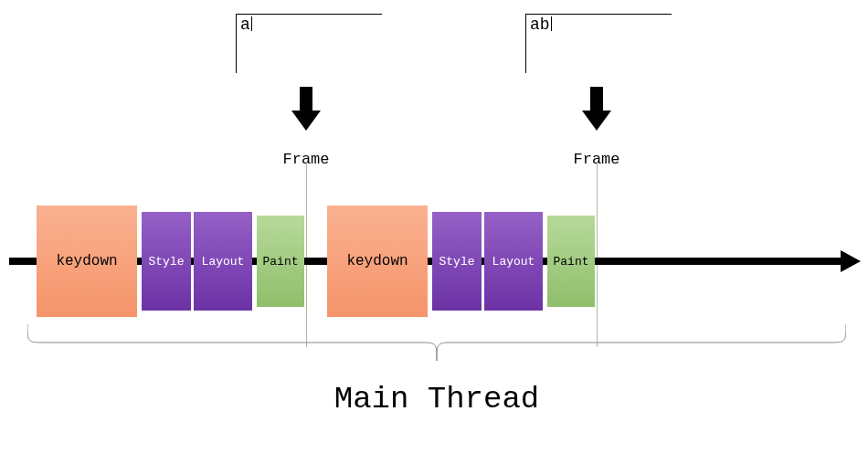 The image size is (868, 464). What do you see at coordinates (571, 261) in the screenshot?
I see `task-paint-2: Paint` at bounding box center [571, 261].